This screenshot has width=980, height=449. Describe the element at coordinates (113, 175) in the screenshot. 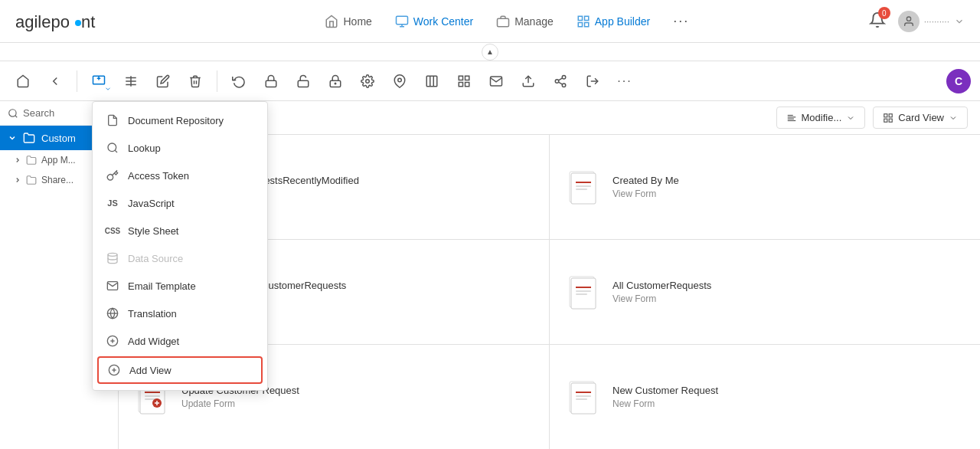

I see `access-token-icon` at that location.